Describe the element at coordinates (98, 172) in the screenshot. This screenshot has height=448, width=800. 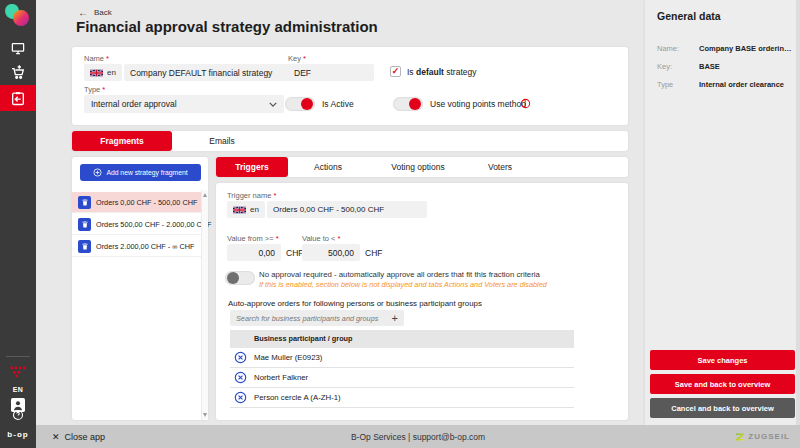
I see `plus-circle-icon` at that location.